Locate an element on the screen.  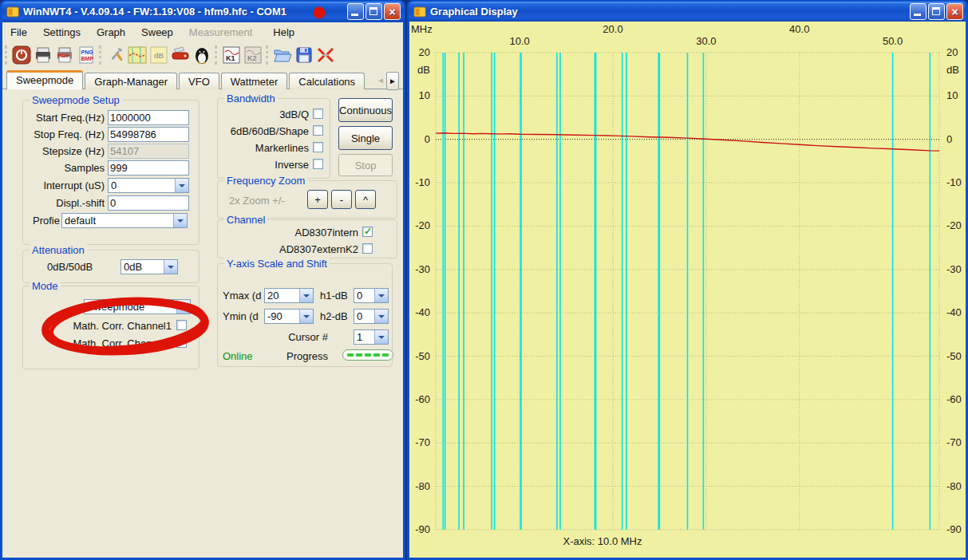
y-axis-tick-right: -80 is located at coordinates (954, 487).